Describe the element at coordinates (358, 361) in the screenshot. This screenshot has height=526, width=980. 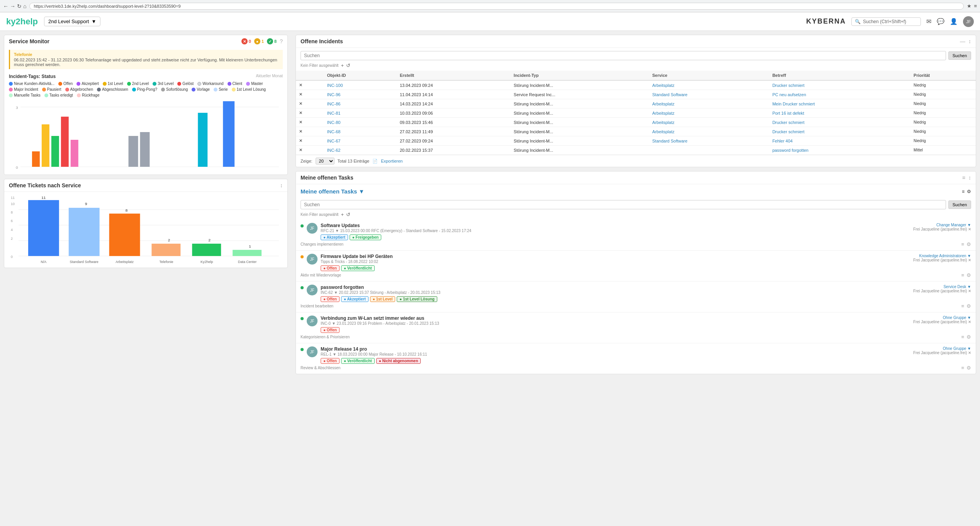
I see `task-tag-veröffentlicht-4: ● Veröffentlicht` at that location.